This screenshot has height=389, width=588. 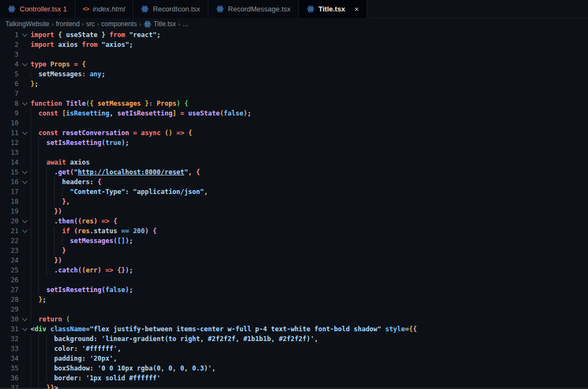 I want to click on code-line: 33 color: '#ffffff',, so click(x=294, y=349).